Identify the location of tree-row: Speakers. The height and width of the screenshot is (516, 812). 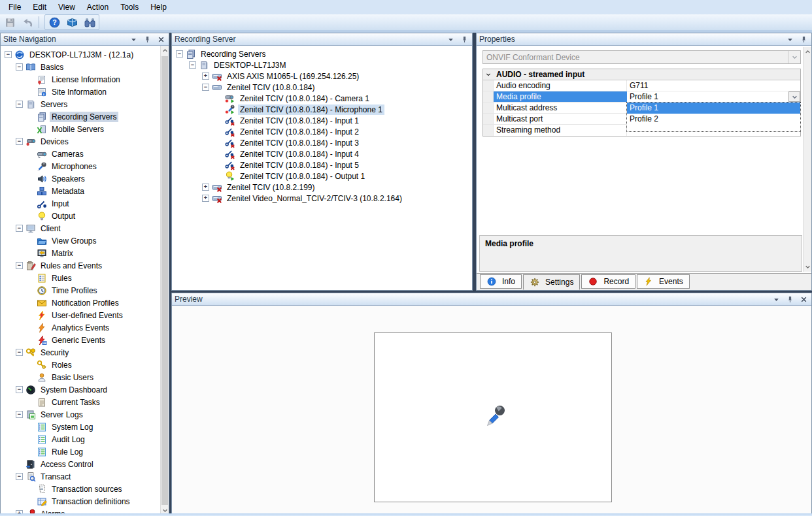
(80, 179).